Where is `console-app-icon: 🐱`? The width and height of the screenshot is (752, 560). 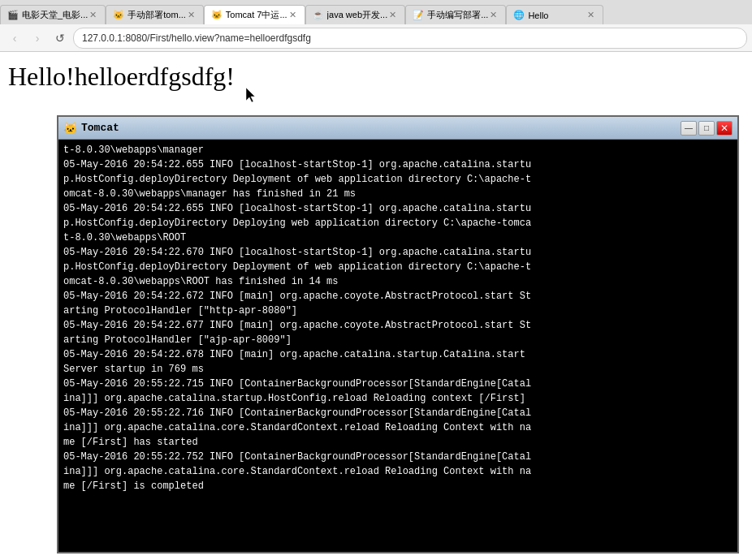
console-app-icon: 🐱 is located at coordinates (70, 128).